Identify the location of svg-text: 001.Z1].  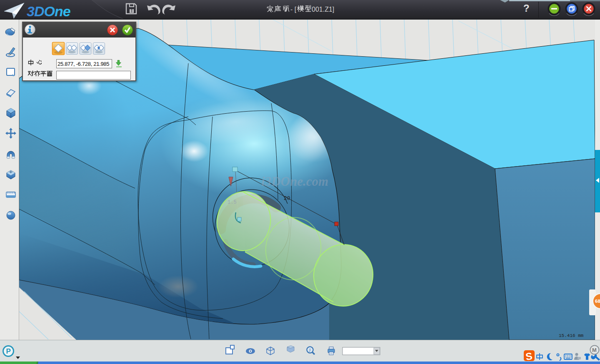
(323, 9).